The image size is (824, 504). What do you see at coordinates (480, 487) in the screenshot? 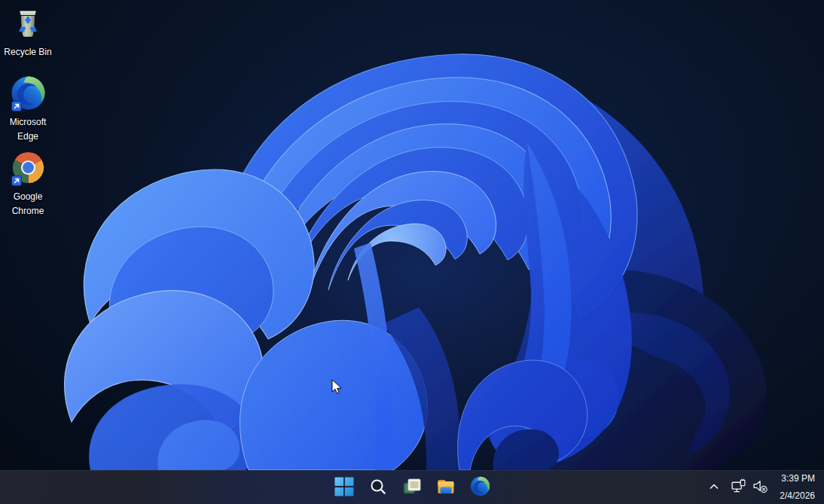
I see `edge-button` at bounding box center [480, 487].